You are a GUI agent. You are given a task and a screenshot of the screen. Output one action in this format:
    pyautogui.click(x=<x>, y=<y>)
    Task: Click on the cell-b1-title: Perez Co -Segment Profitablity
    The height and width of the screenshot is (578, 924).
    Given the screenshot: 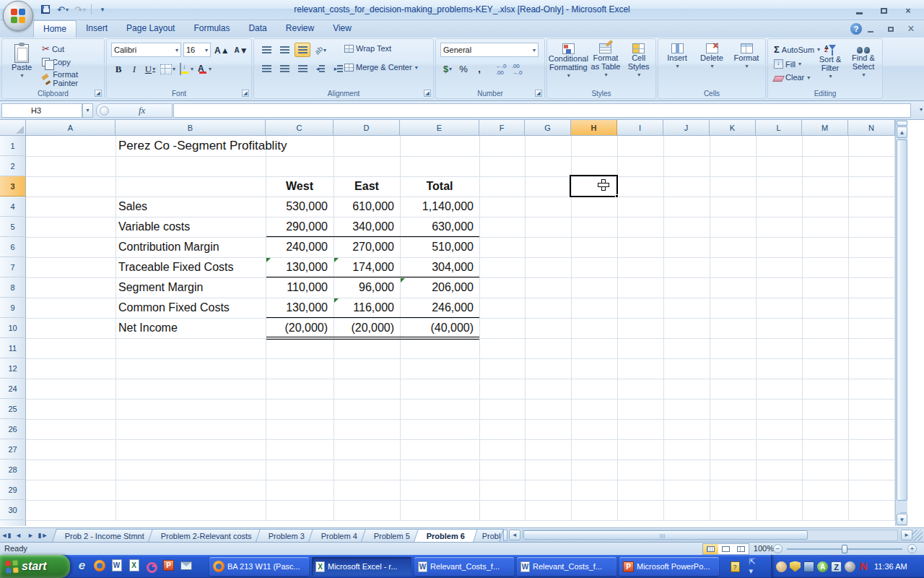 What is the action you would take?
    pyautogui.click(x=202, y=146)
    